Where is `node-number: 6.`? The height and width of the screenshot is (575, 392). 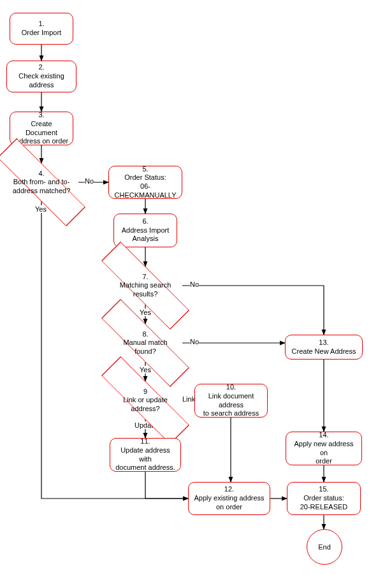
node-number: 6. is located at coordinates (145, 222).